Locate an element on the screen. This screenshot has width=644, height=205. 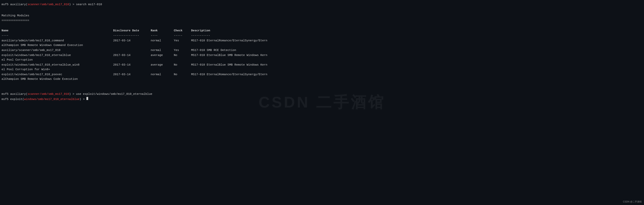
row5-continuation: alChampion SMB Remote Windows Code Execu… is located at coordinates (322, 79).